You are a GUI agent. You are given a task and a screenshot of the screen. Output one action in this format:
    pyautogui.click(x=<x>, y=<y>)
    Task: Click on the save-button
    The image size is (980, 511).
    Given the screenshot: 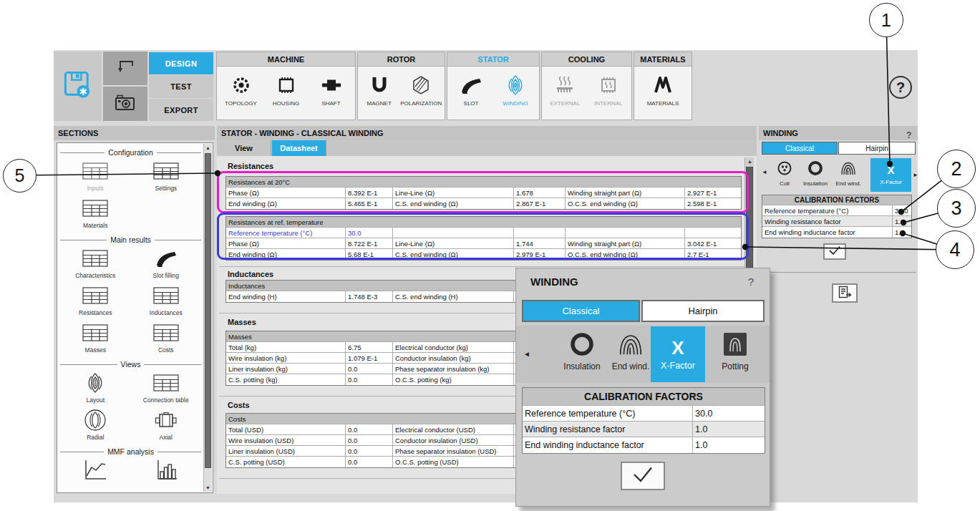 What is the action you would take?
    pyautogui.click(x=77, y=86)
    